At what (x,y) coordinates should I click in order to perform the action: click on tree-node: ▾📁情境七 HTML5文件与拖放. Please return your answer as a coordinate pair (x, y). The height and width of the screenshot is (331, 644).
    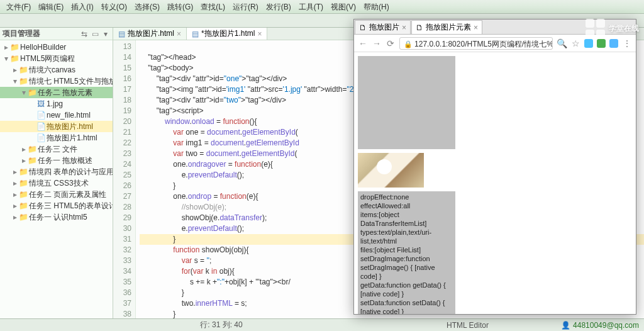
    Looking at the image, I should click on (57, 81).